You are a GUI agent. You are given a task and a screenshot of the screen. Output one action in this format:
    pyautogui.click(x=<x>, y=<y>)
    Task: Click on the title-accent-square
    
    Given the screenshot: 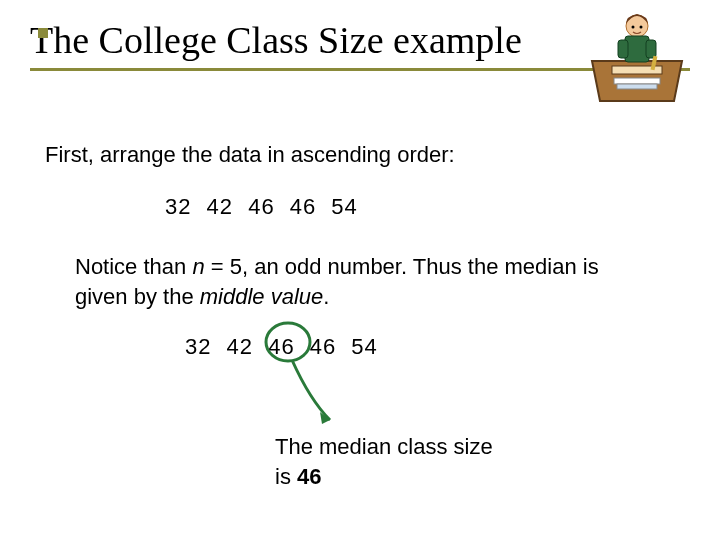 What is the action you would take?
    pyautogui.click(x=43, y=33)
    